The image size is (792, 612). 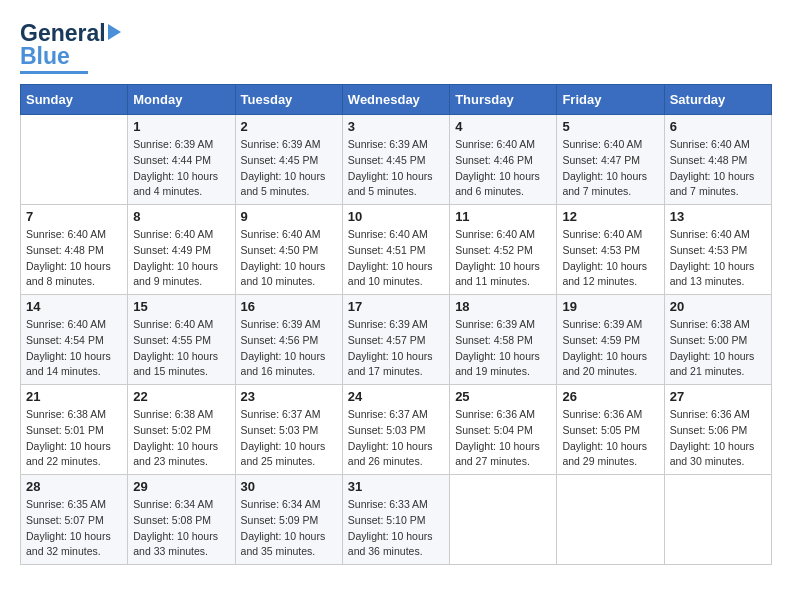 I want to click on calendar-cell: 8Sunrise: 6:40 AMSunset: 4:49 PMDaylight…, so click(x=182, y=250).